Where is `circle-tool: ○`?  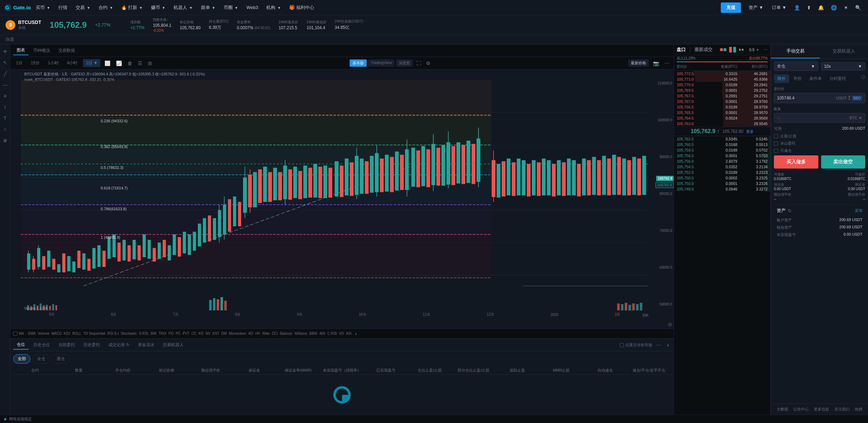
circle-tool: ○ is located at coordinates (5, 129).